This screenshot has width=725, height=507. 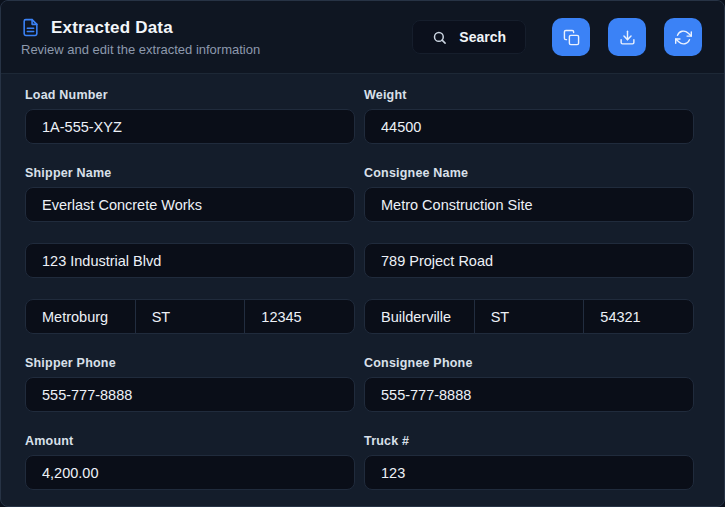 I want to click on shipper-city-input, so click(x=80, y=316).